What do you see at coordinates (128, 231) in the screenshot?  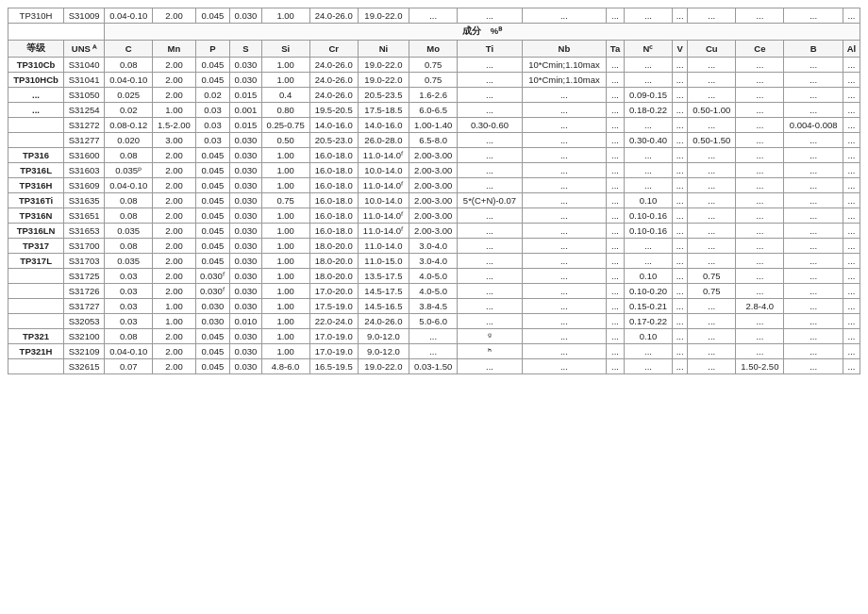 I see `cell-c: 0.035` at bounding box center [128, 231].